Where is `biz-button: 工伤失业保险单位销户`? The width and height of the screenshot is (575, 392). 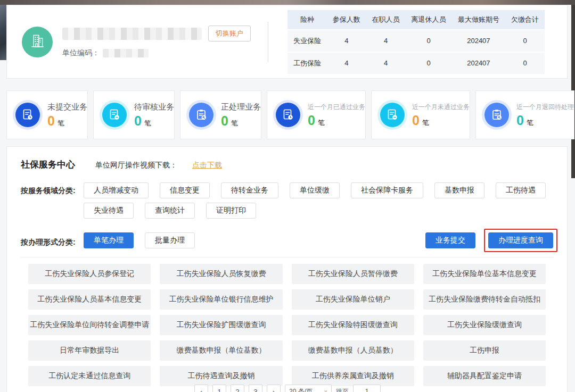
biz-button: 工伤失业保险单位销户 is located at coordinates (353, 299).